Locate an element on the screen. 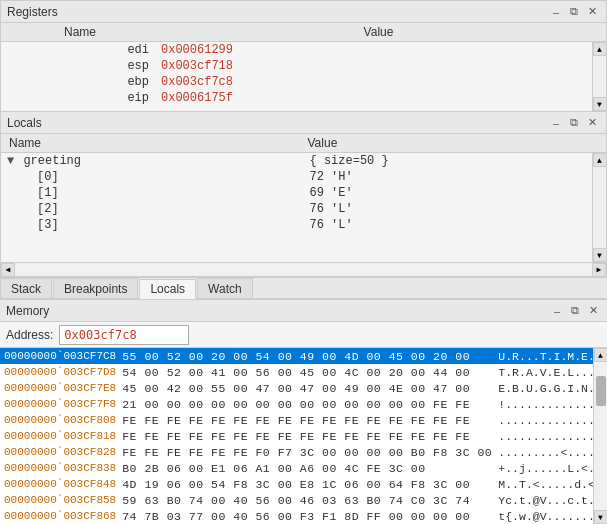 This screenshot has height=524, width=607. reg-edi-value: 0x00061299 is located at coordinates (378, 50).